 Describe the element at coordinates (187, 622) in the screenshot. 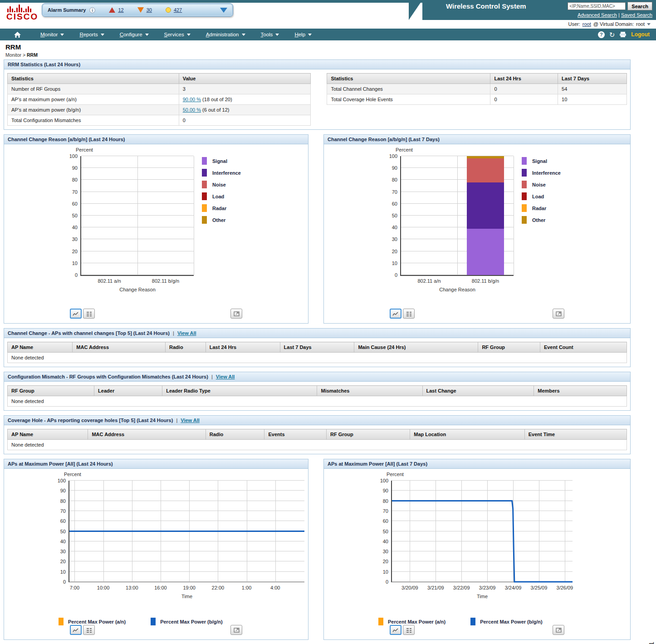

I see `legend-item: Percent Max Power (b/g/n)` at that location.